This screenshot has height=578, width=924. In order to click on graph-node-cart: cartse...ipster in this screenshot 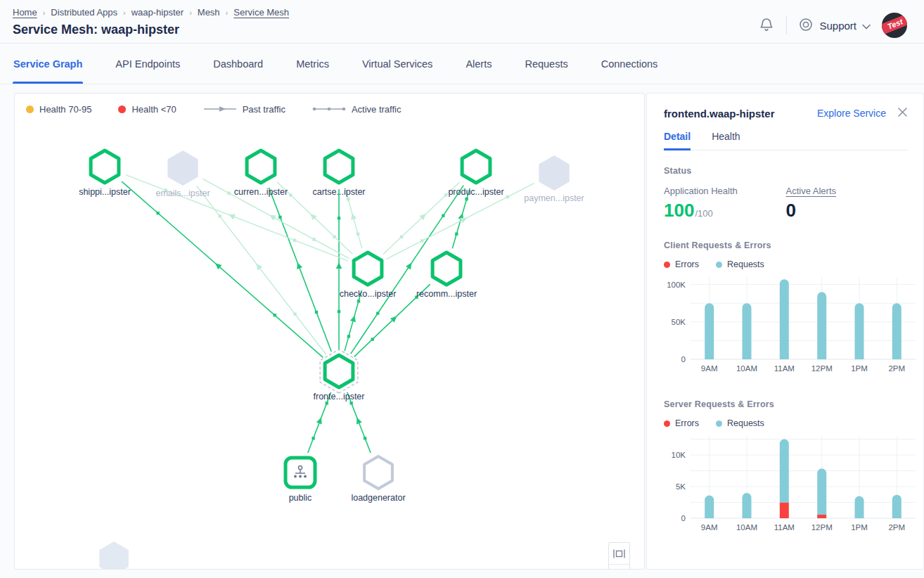, I will do `click(339, 174)`.